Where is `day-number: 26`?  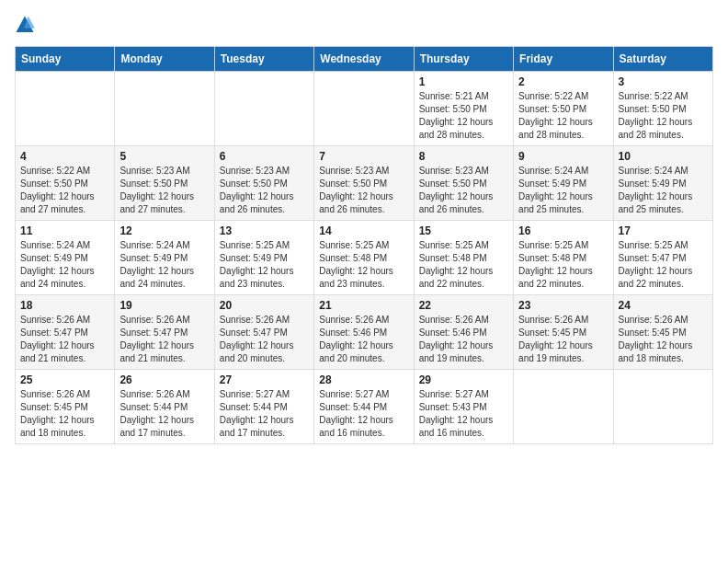 day-number: 26 is located at coordinates (164, 380).